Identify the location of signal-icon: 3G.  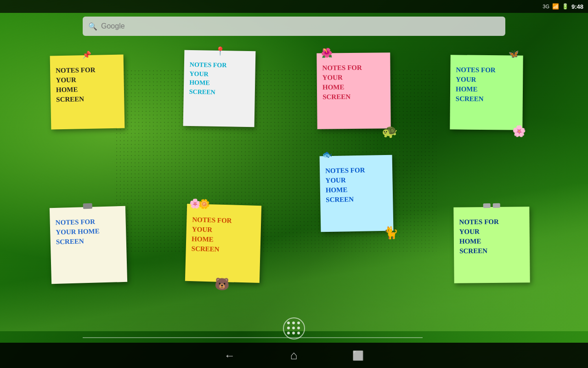
(546, 6).